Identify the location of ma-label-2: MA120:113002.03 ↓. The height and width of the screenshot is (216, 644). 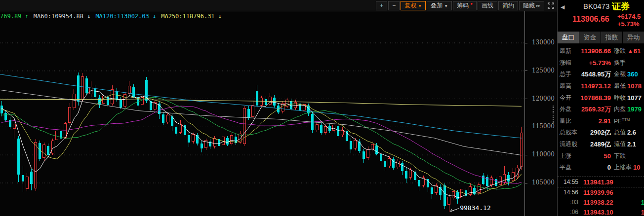
(125, 16).